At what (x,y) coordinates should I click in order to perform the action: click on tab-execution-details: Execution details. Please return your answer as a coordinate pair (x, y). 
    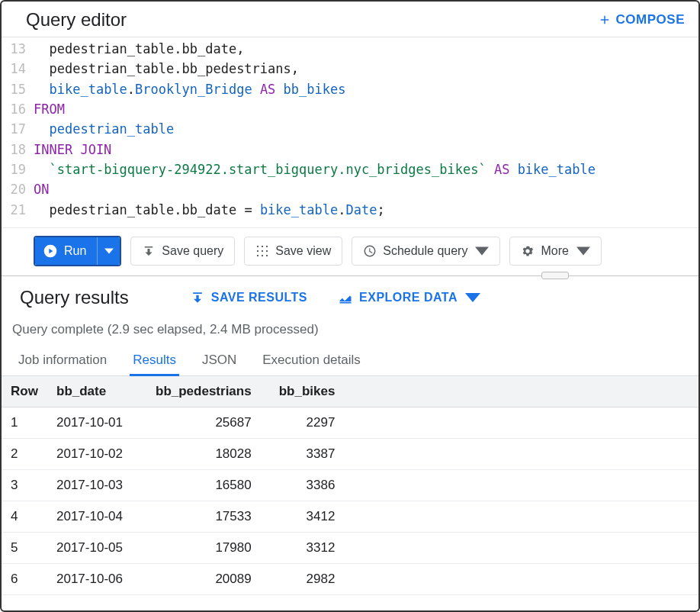
    Looking at the image, I should click on (311, 361).